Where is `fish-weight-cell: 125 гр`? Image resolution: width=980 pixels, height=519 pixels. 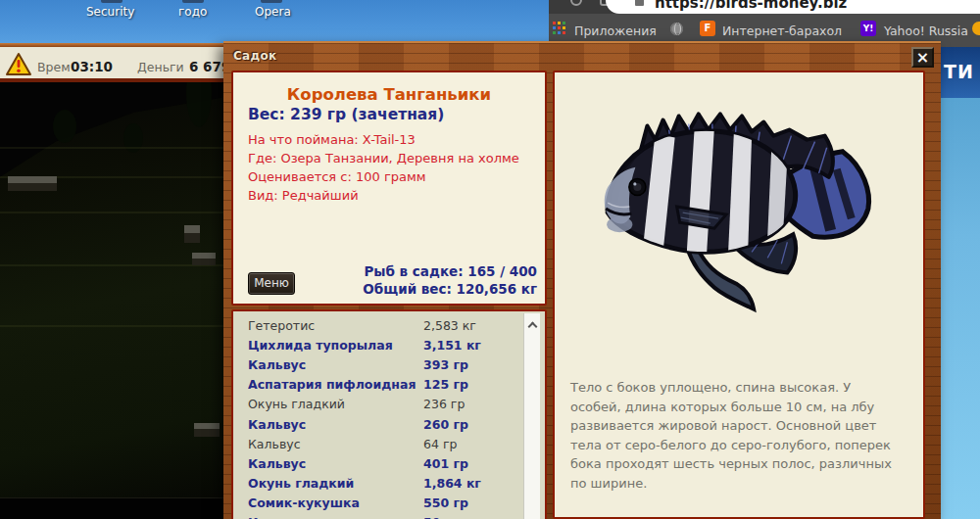 fish-weight-cell: 125 гр is located at coordinates (446, 384).